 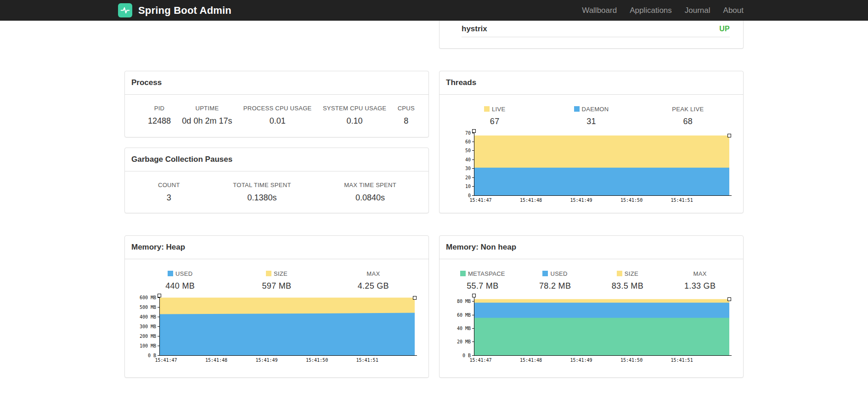 I want to click on nav-link-applications: Applications, so click(x=651, y=11).